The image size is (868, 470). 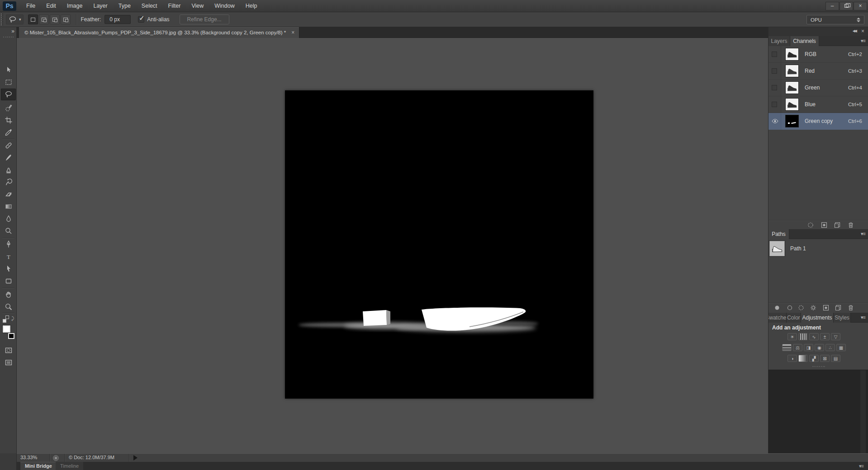 I want to click on zoom-level-field: 33.33%, so click(x=29, y=457).